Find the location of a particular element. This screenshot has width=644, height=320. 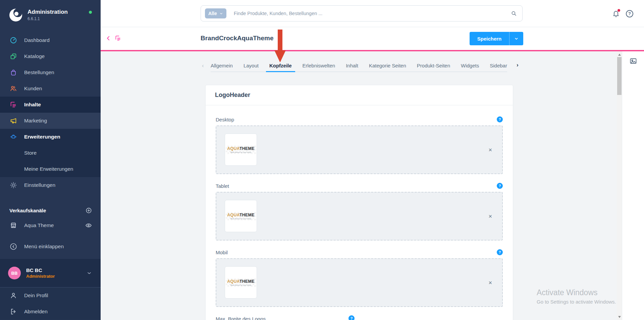

logout-menu-item: Abmelden is located at coordinates (50, 312).